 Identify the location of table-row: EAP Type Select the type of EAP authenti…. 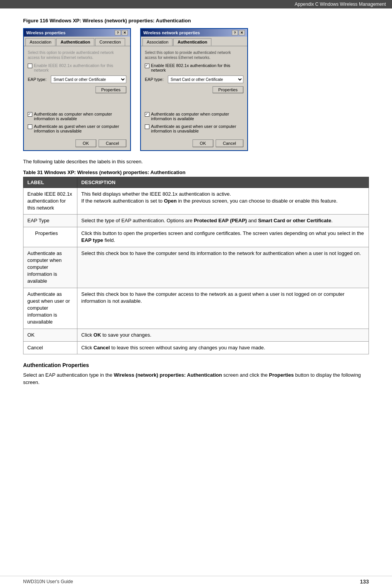
(196, 221).